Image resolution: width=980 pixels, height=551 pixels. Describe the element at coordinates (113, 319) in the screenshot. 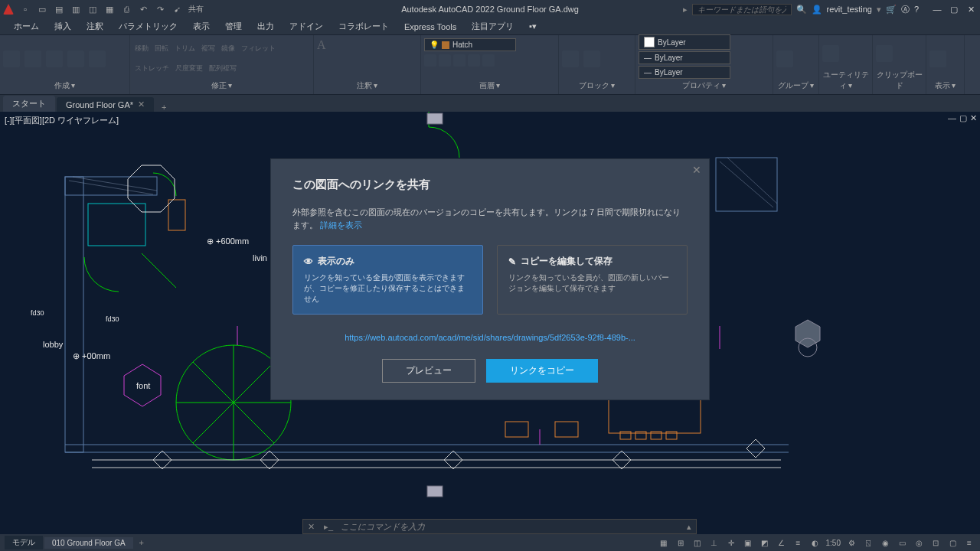

I see `text-fd30-2: fd30` at that location.